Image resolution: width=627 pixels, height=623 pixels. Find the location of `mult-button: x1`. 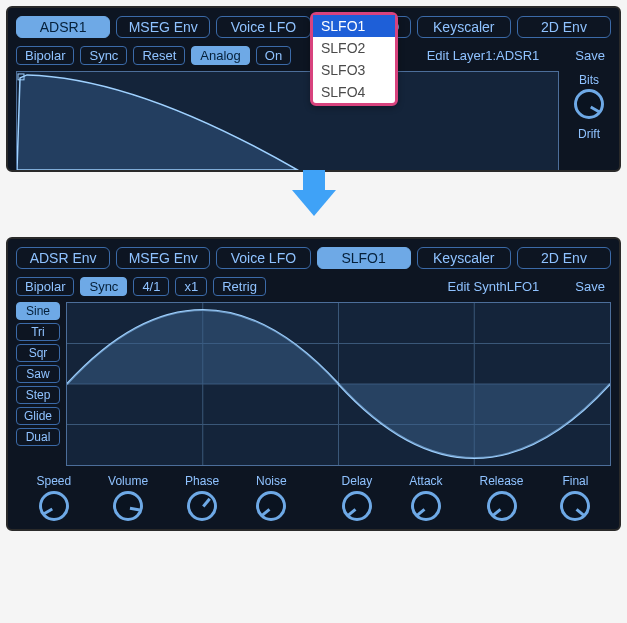

mult-button: x1 is located at coordinates (191, 286).